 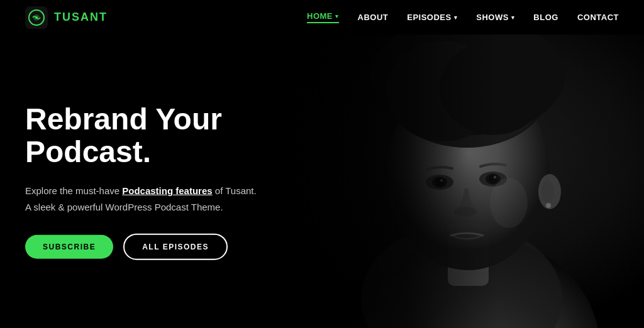 What do you see at coordinates (463, 18) in the screenshot?
I see `main-nav: HOME ▾ ABOUT EPISODES ▾ SHOWS ▾ BLOG CON…` at bounding box center [463, 18].